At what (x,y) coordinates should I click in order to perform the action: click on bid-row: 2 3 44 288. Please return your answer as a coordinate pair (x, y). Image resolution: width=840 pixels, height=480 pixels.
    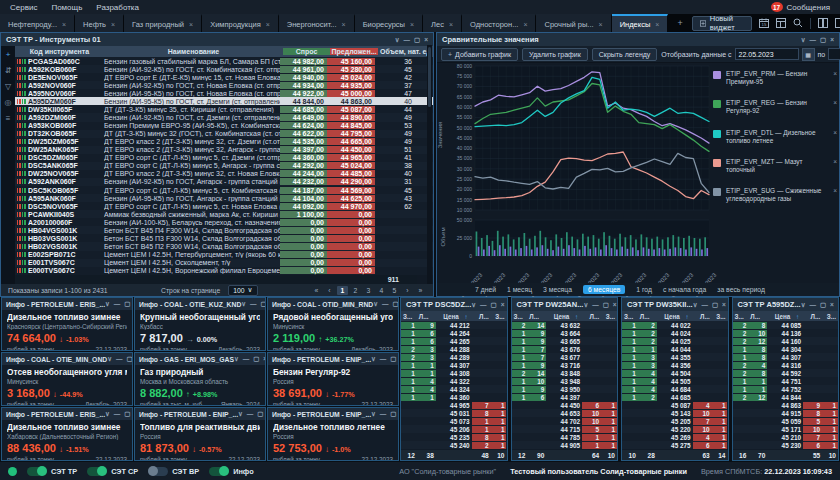
    Looking at the image, I should click on (454, 349).